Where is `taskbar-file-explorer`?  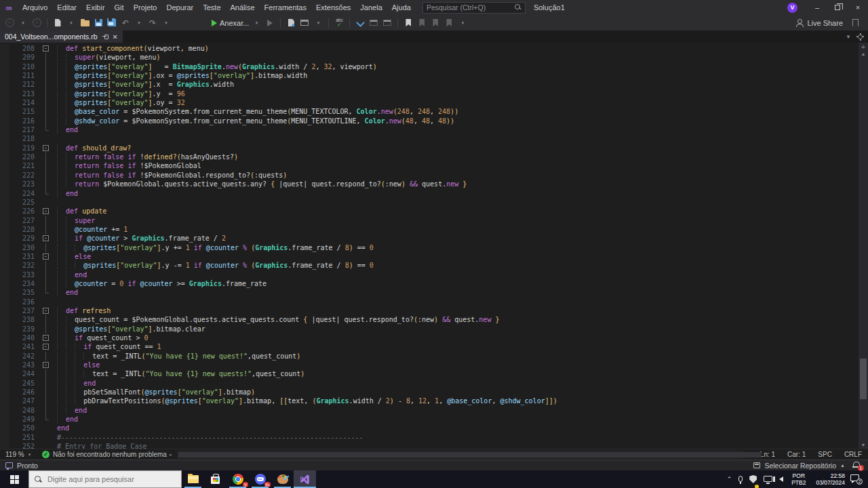 taskbar-file-explorer is located at coordinates (193, 479).